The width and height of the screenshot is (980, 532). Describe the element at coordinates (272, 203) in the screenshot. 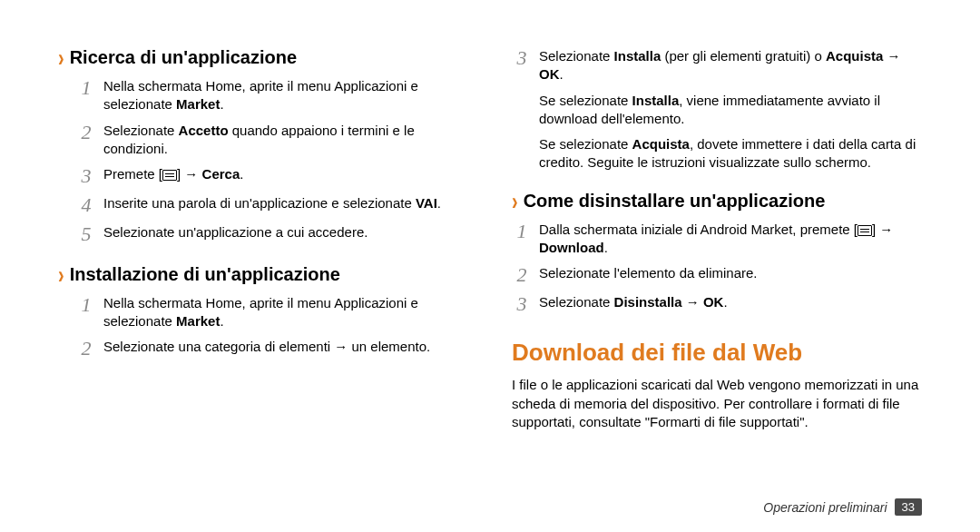

I see `step-text: Inserite una parola di un'applicazione e…` at that location.